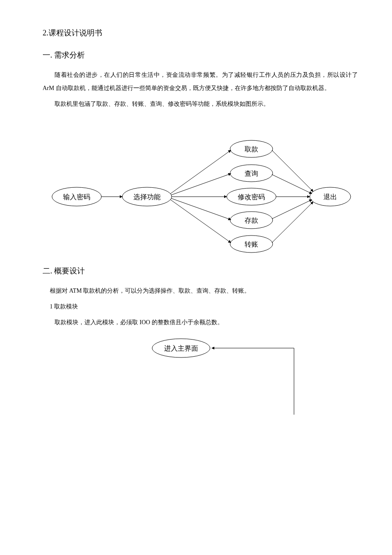  What do you see at coordinates (200, 104) in the screenshot?
I see `paragraph-2: 取款机里包涵了取款、存款、转账、查询、修改密码等功能，系统模块如图所示。` at bounding box center [200, 104].